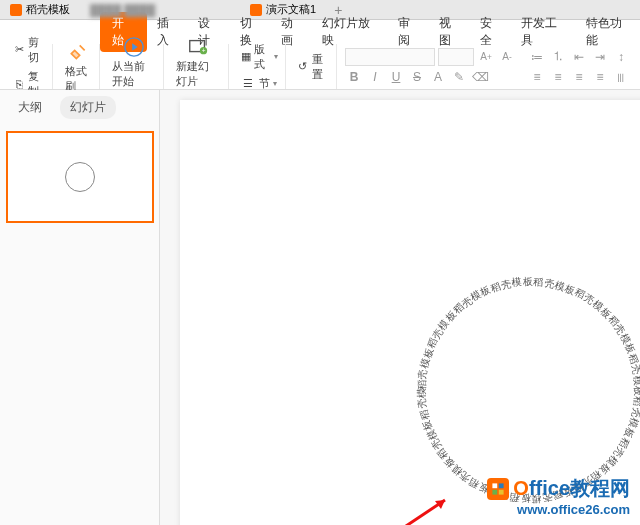  Describe the element at coordinates (558, 496) in the screenshot. I see `watermark: Office教程网 www.office26.com` at that location.